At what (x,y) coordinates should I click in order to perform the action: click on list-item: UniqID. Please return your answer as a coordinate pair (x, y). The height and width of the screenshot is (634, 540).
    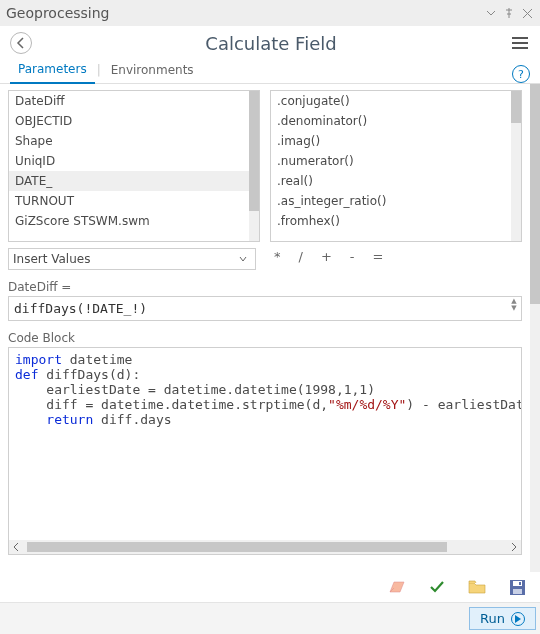
    Looking at the image, I should click on (129, 161).